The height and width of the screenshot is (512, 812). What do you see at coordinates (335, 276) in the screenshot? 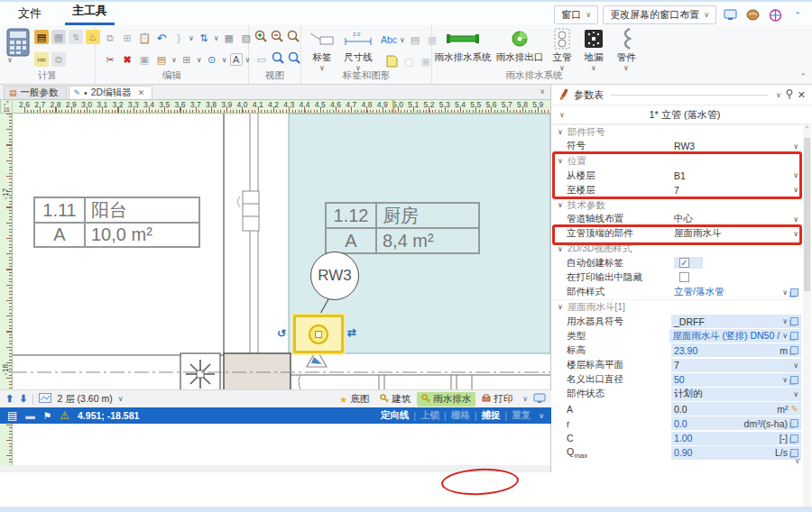
I see `riser-tag-bubble: RW3` at bounding box center [335, 276].